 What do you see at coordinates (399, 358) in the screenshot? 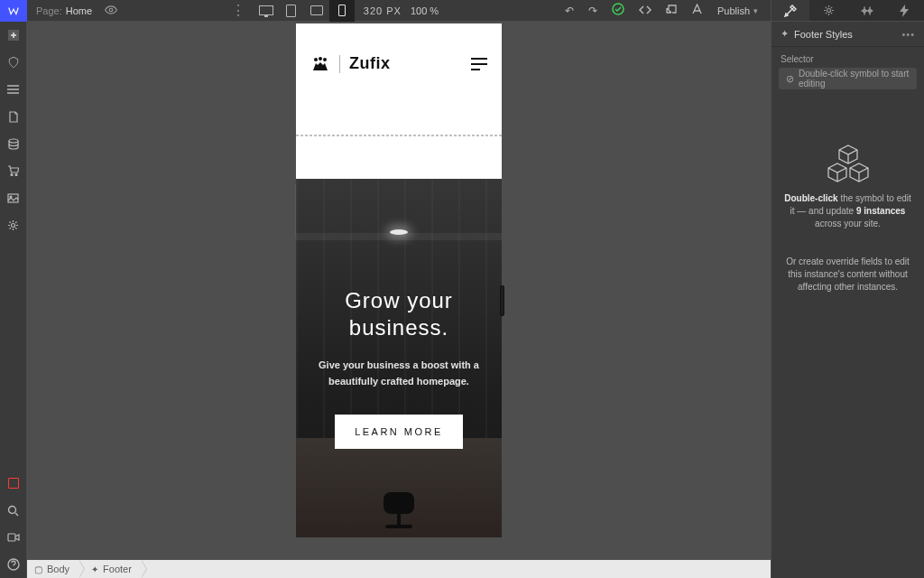
I see `hero-section: Grow your business. Give your business a…` at bounding box center [399, 358].